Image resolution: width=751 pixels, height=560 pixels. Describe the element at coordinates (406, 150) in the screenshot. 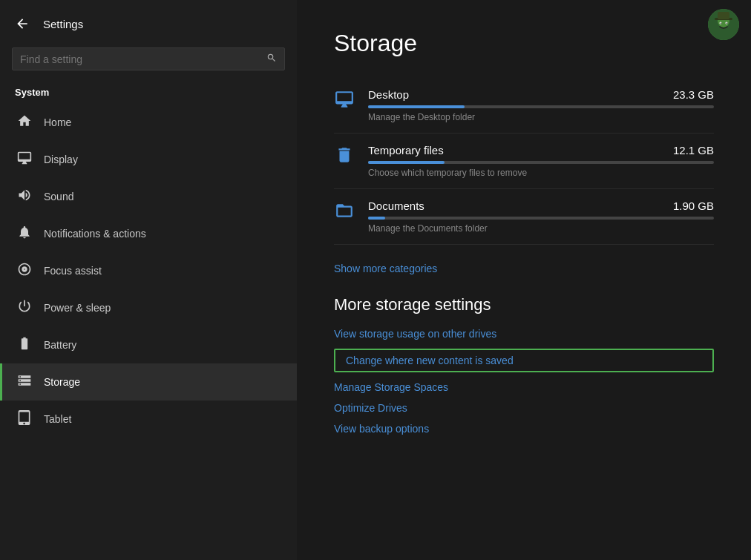

I see `temp-name: Temporary files` at that location.